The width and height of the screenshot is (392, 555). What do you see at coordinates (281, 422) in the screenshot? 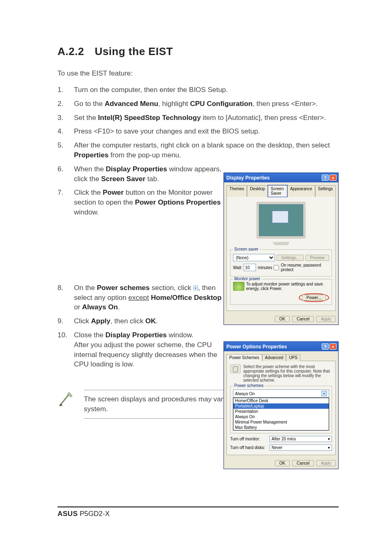
I see `list-item: Minimal Power Management` at bounding box center [281, 422].